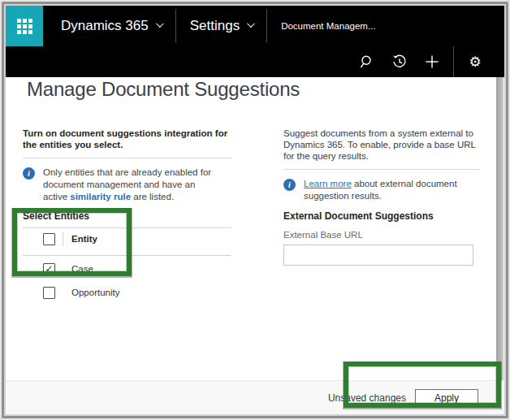 The image size is (510, 420). I want to click on grid-divider, so click(127, 255).